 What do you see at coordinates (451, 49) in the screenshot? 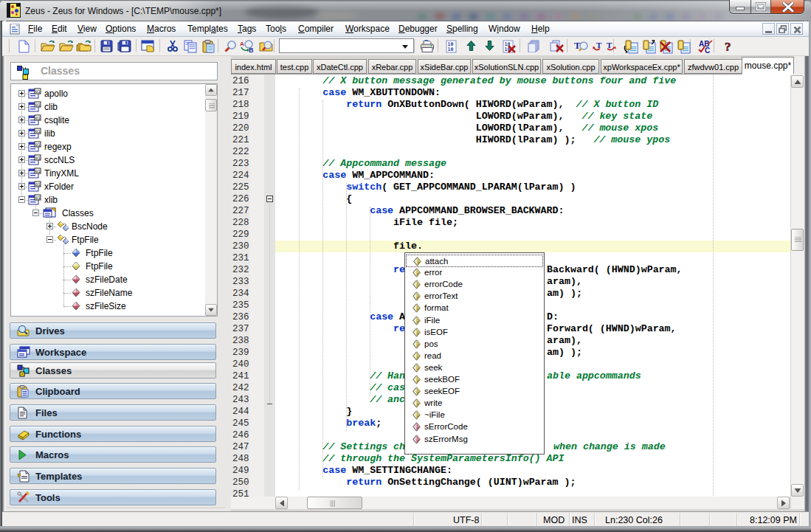
I see `svg-text: 10` at bounding box center [451, 49].